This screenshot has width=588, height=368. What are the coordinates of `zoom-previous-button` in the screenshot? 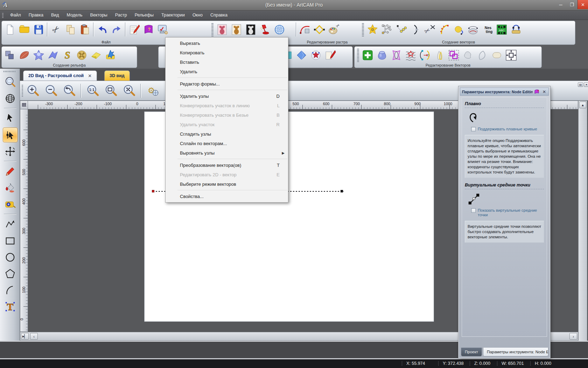 It's located at (69, 91).